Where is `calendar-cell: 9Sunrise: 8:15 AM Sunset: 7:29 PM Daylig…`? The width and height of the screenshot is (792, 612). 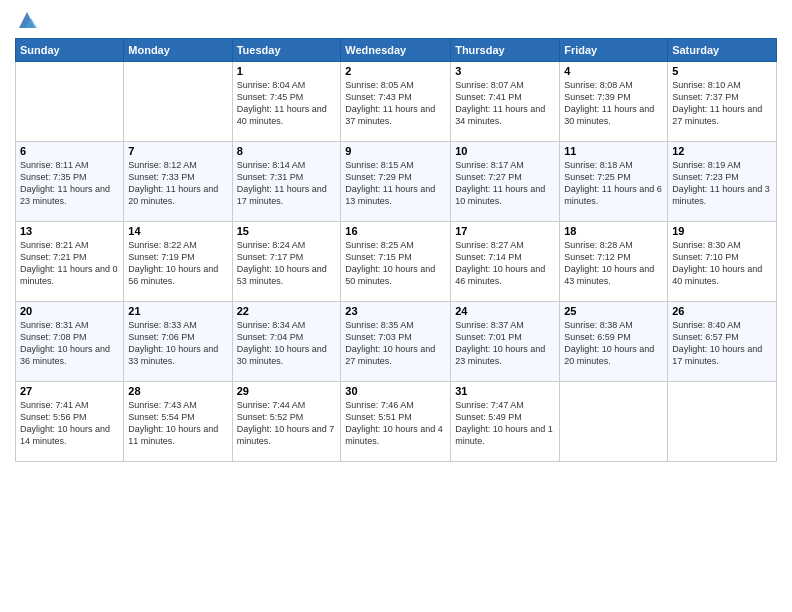 calendar-cell: 9Sunrise: 8:15 AM Sunset: 7:29 PM Daylig… is located at coordinates (396, 182).